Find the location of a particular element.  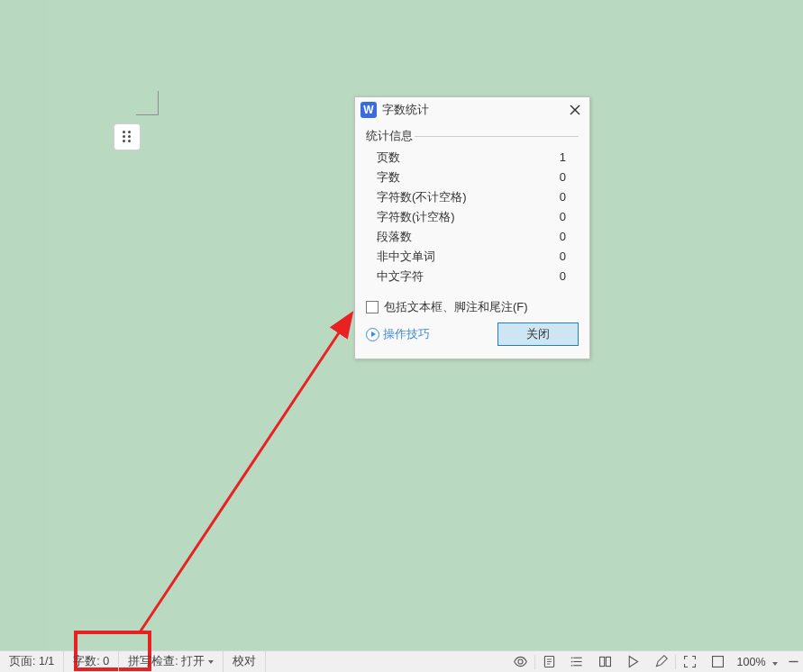

dialog-close-action-button: 关闭 is located at coordinates (538, 334).